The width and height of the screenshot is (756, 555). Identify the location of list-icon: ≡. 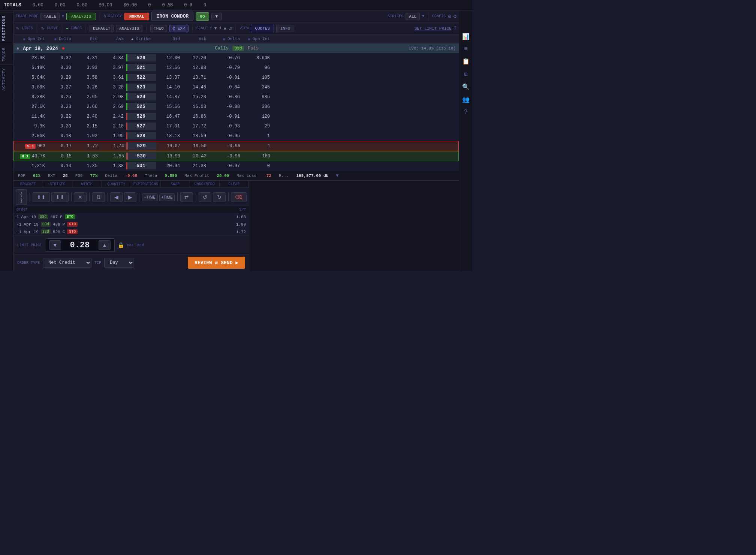
(466, 49).